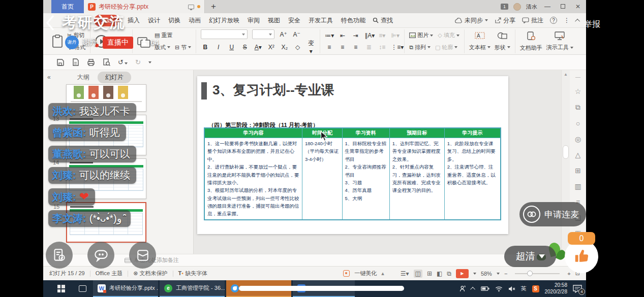  What do you see at coordinates (569, 274) in the screenshot?
I see `zoom-in-button: +` at bounding box center [569, 274].